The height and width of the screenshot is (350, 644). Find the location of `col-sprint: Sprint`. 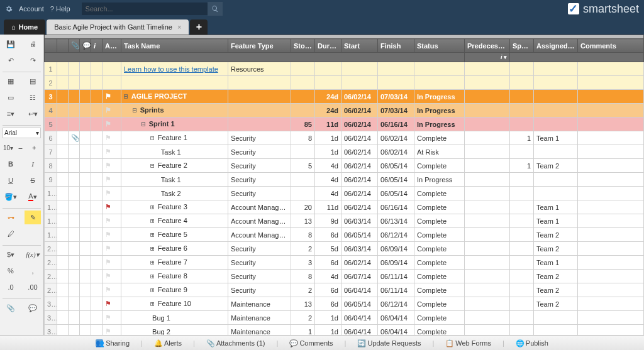

col-sprint: Sprint is located at coordinates (522, 46).